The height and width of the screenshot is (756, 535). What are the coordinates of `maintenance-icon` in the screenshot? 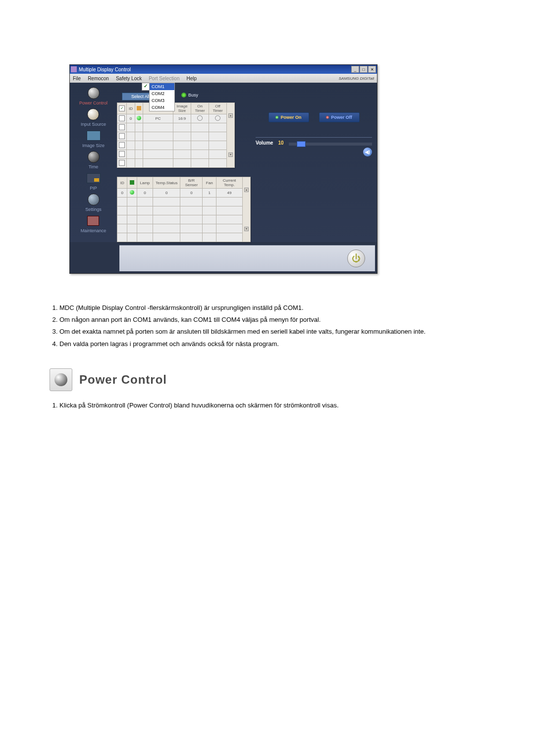 It's located at (93, 221).